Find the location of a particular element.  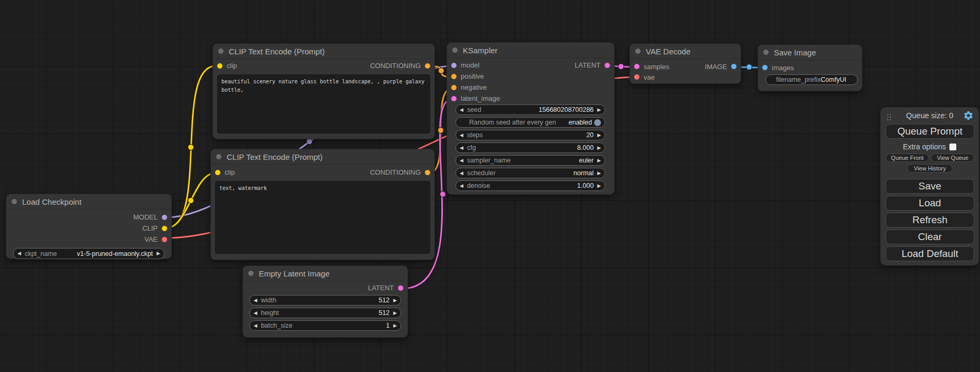

node-title-bar: Empty Latent Image is located at coordinates (325, 273).